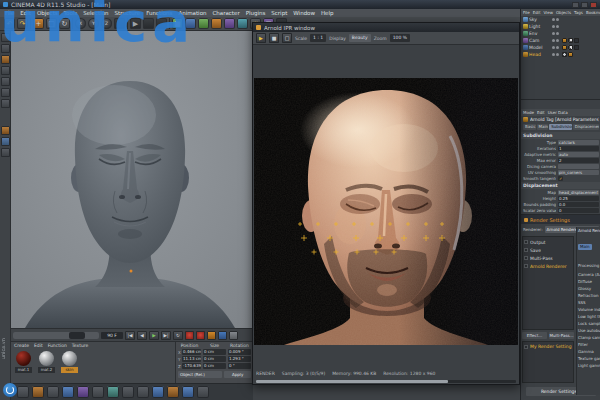 The image size is (600, 400). I want to click on expression-tag-icon, so click(576, 40).